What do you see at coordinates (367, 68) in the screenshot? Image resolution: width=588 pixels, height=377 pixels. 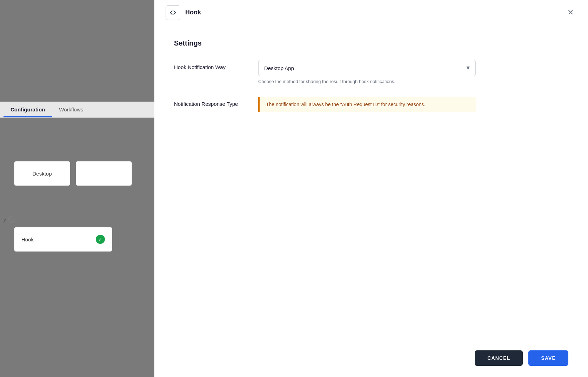 I see `notification-way-select: Desktop App Email SMS Push` at bounding box center [367, 68].